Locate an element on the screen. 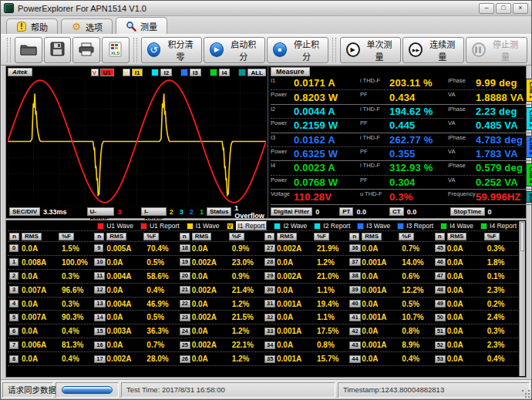  report-legend-u1-report: U1 Report is located at coordinates (160, 226).